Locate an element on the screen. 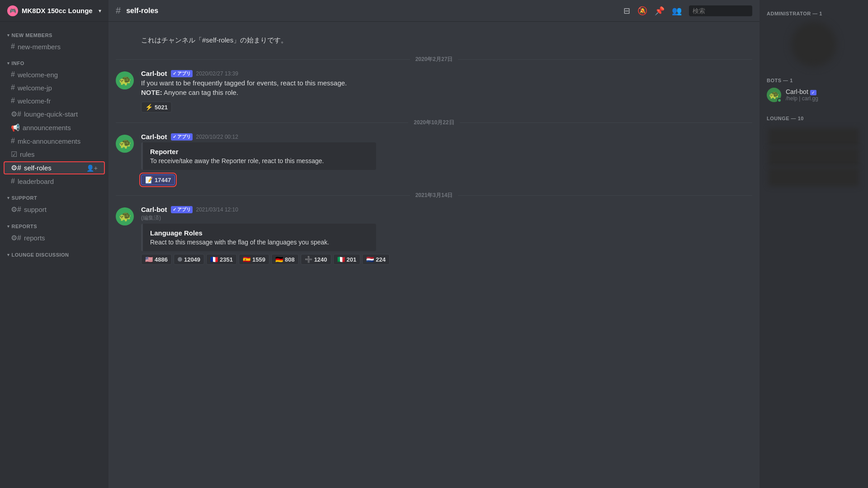  channel-item-welcome-fr: # welcome-fr is located at coordinates (54, 101).